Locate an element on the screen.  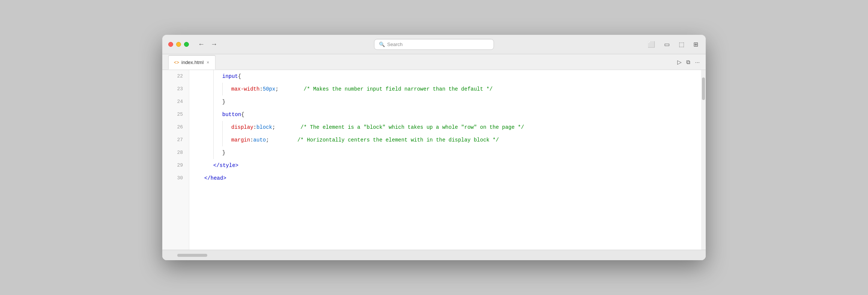
nav-buttons: ← → is located at coordinates (208, 44).